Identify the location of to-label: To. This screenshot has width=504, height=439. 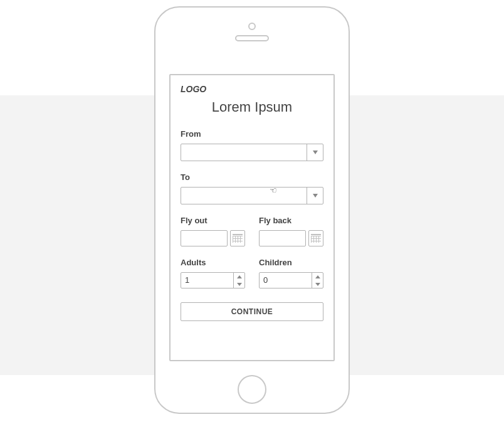
(252, 177).